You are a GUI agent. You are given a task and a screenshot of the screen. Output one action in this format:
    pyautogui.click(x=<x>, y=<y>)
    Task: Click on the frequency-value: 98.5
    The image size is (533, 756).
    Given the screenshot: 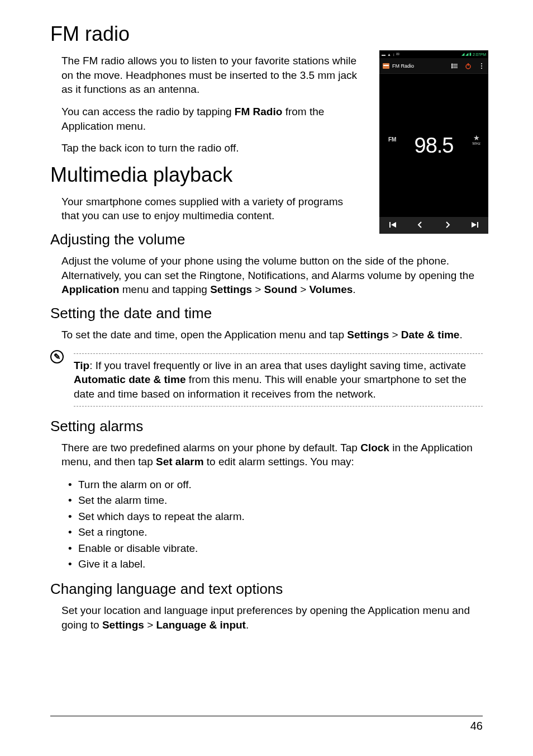 What is the action you would take?
    pyautogui.click(x=434, y=145)
    